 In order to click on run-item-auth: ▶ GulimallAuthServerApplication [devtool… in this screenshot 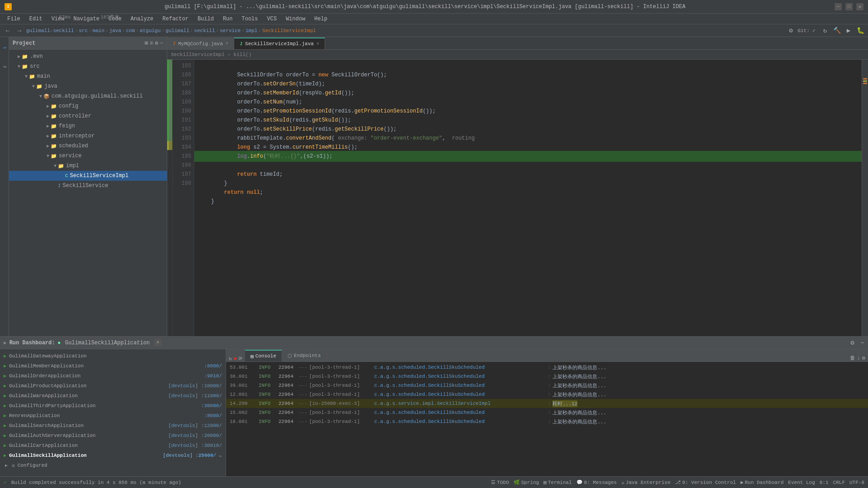, I will do `click(113, 436)`.